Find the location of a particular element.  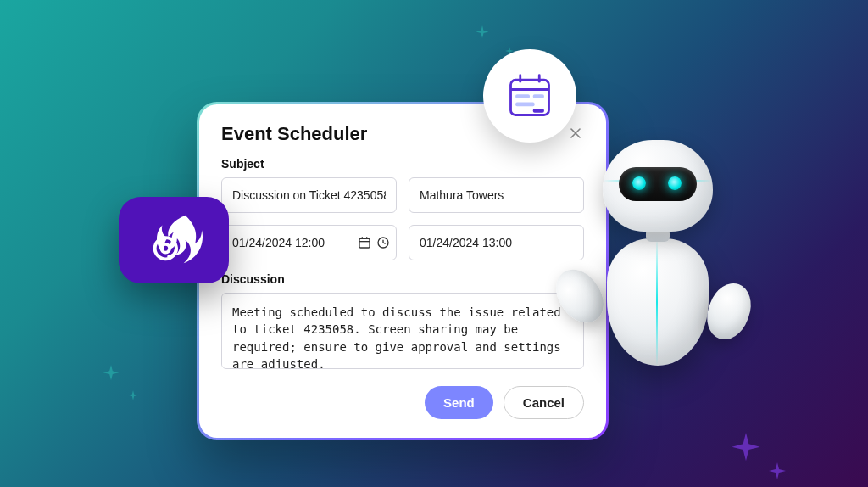

robot-illustration is located at coordinates (662, 280).